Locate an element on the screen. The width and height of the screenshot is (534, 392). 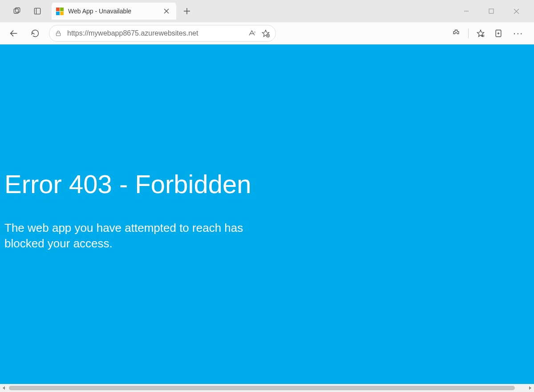
settings-menu-button: ··· is located at coordinates (518, 33).